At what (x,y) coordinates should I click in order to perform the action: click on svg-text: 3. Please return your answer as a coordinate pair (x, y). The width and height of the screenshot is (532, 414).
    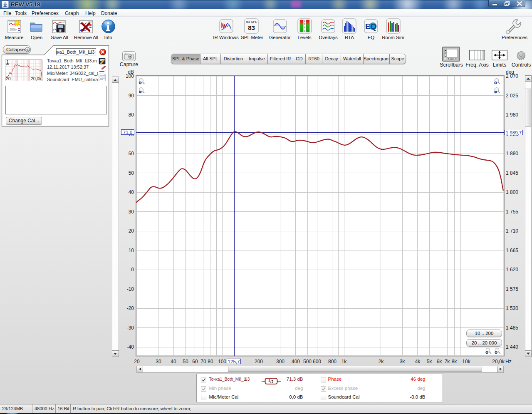
    Looking at the image, I should click on (304, 24).